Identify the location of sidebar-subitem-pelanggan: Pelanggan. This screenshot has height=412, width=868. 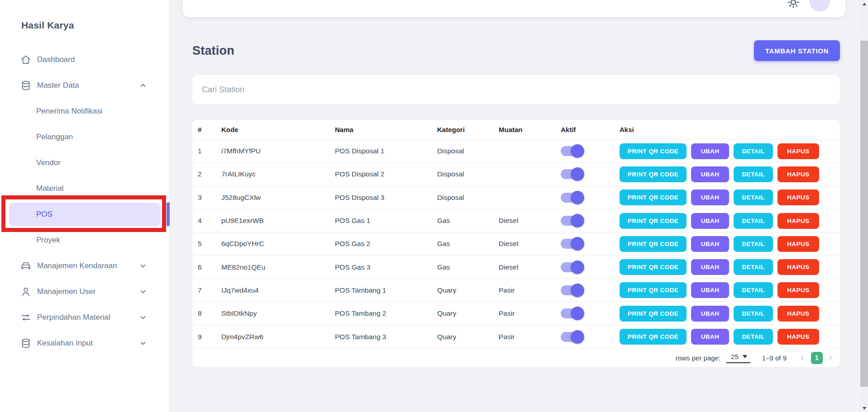
(85, 137).